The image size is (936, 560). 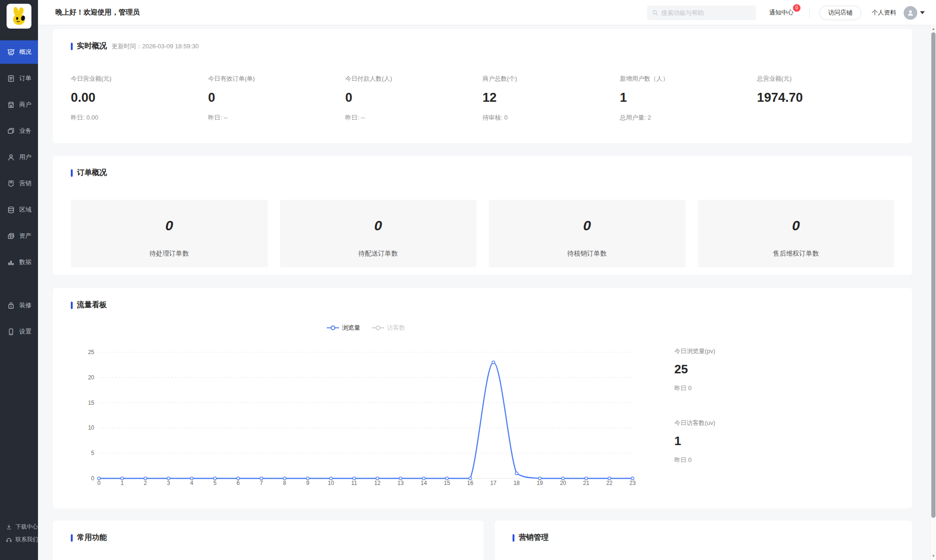 What do you see at coordinates (840, 13) in the screenshot?
I see `visit-store-button: 访问店铺` at bounding box center [840, 13].